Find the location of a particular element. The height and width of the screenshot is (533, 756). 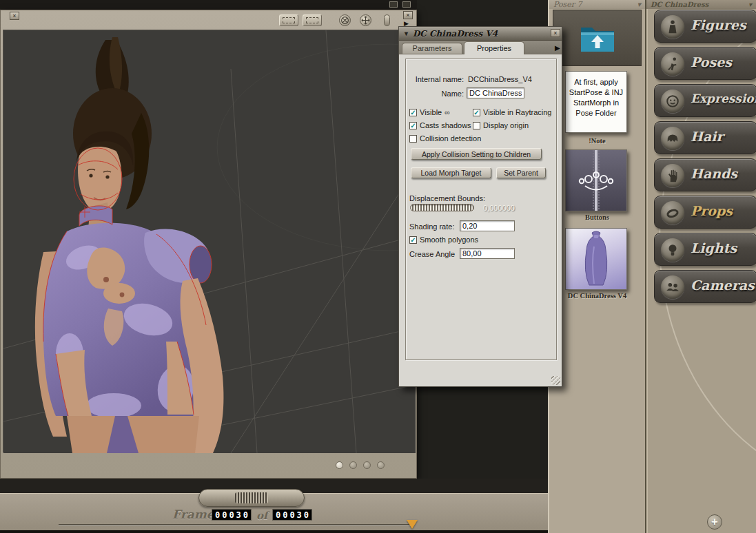

camera-group-icon is located at coordinates (673, 287).